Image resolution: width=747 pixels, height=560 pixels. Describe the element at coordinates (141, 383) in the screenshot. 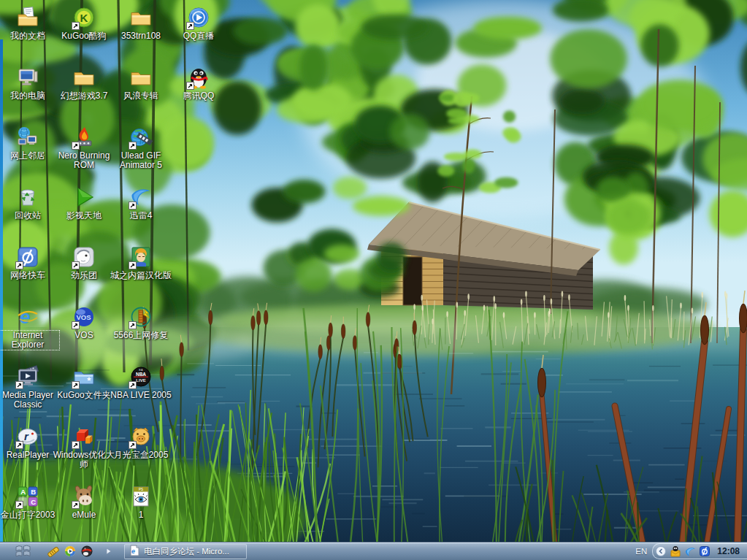

I see `desktop-icon-nba-live: EANBALIVENBA LIVE 2005` at that location.